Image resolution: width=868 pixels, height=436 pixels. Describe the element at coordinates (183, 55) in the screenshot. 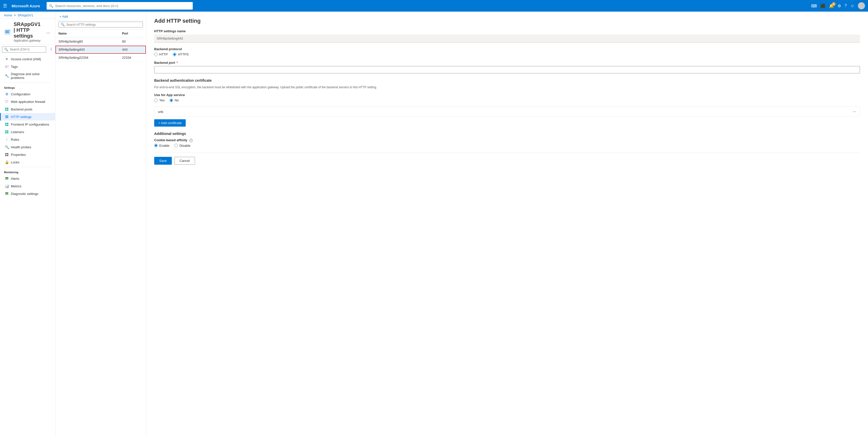

I see `protocol-https-label: HTTPS` at that location.